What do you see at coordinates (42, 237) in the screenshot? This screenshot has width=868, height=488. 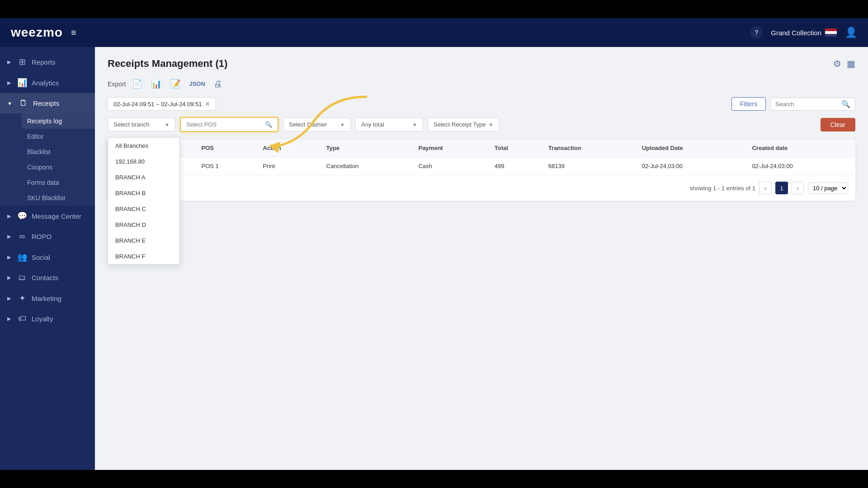 I see `sidebar-item-label: ROPO` at bounding box center [42, 237].